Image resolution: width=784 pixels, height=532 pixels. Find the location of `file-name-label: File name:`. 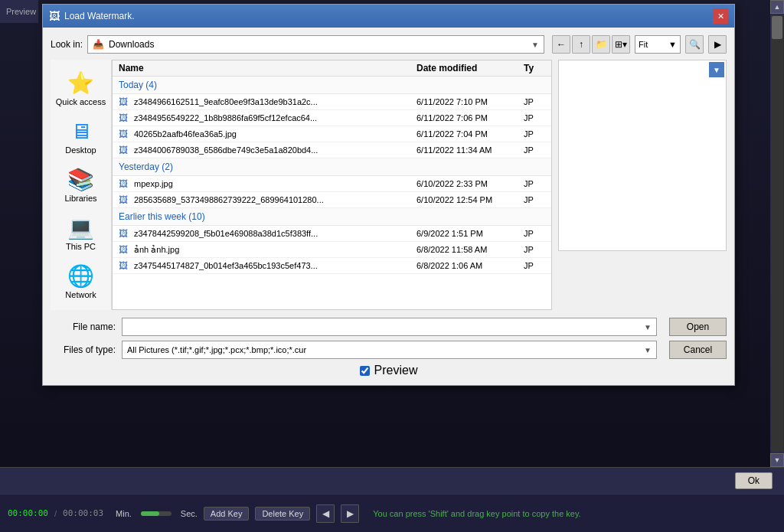

file-name-label: File name: is located at coordinates (83, 327).